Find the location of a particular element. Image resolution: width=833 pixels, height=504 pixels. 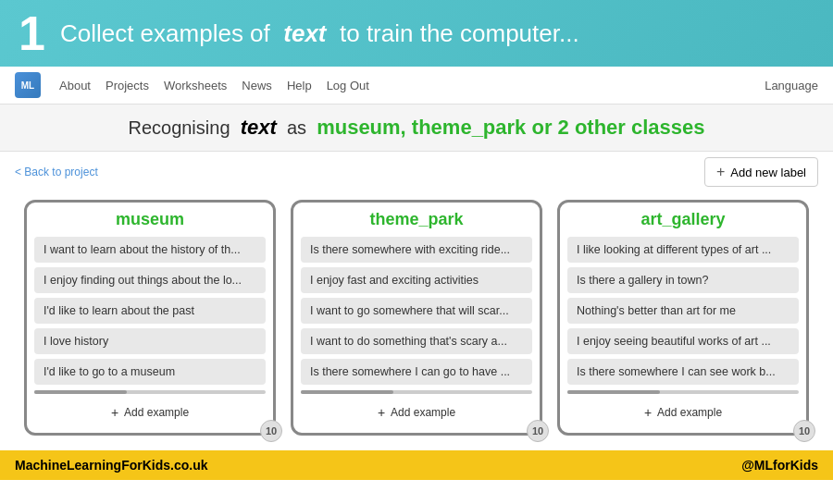

navbar: ML About Projects Worksheets News Help L… is located at coordinates (416, 85).